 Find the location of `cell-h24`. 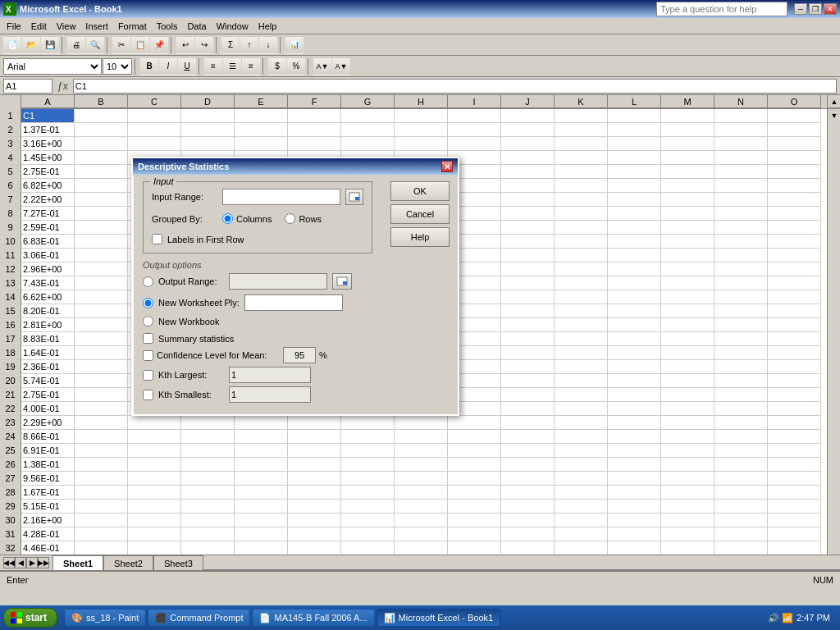

cell-h24 is located at coordinates (422, 436).